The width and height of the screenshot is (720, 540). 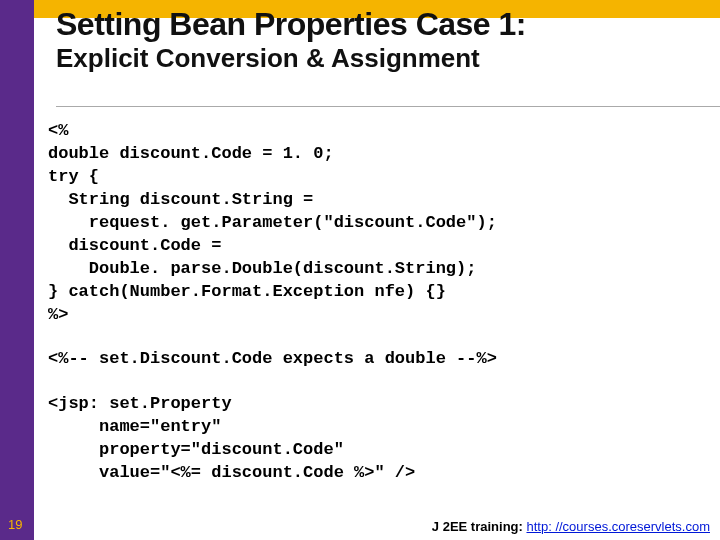 I want to click on title-underline, so click(x=388, y=106).